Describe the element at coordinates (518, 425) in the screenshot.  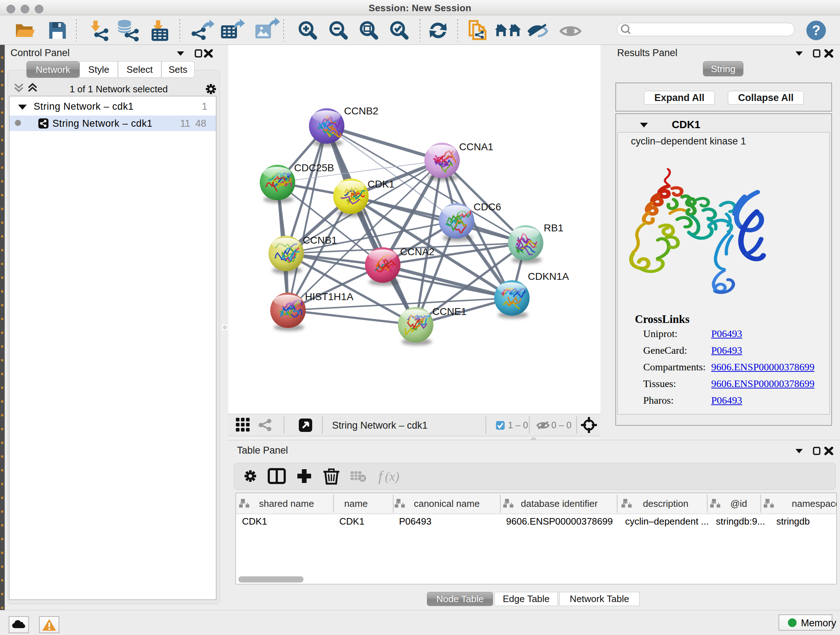
I see `svg-text: 1 – 0` at that location.